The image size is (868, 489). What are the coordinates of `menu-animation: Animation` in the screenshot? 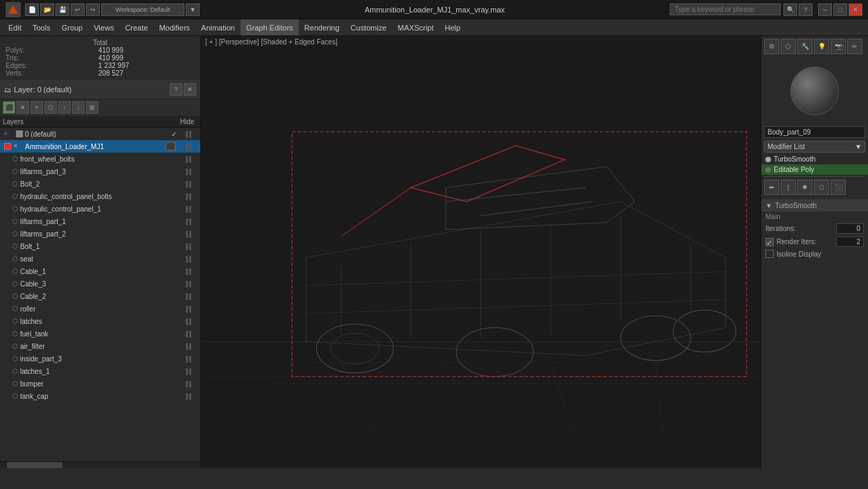 It's located at (218, 28).